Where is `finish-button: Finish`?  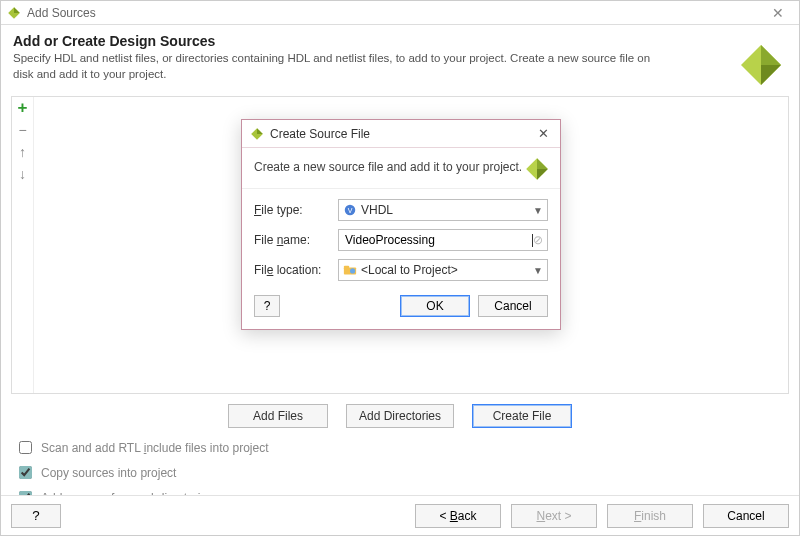
finish-button: Finish is located at coordinates (650, 516).